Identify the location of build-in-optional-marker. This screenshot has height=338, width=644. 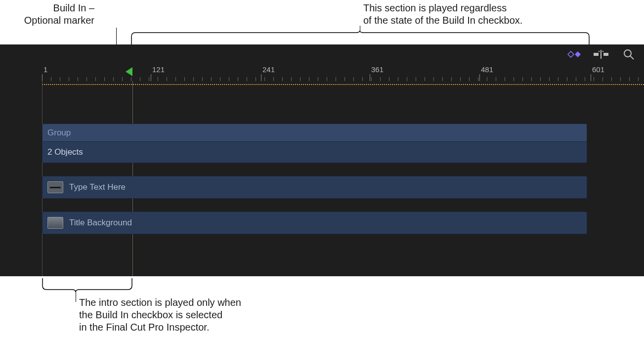
(129, 72).